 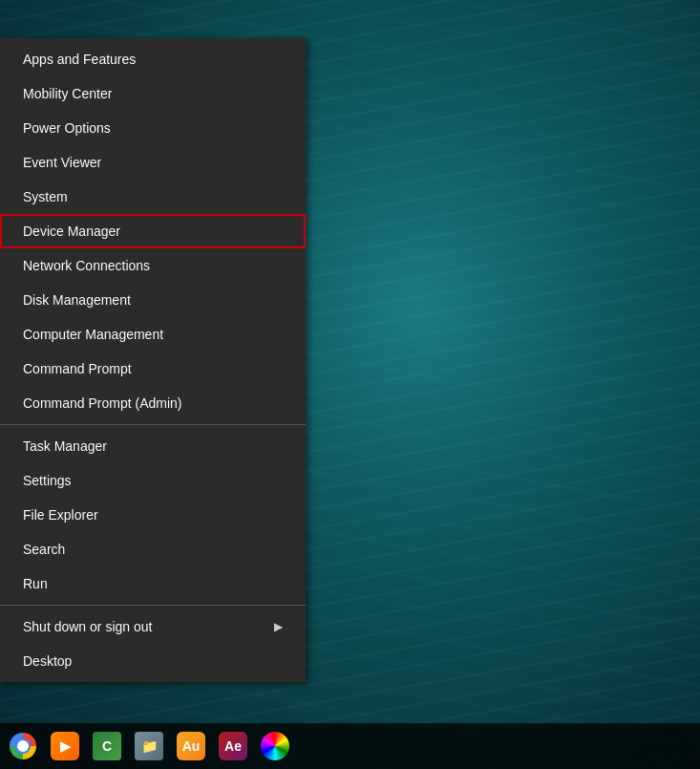 What do you see at coordinates (233, 746) in the screenshot?
I see `taskbar-icon-after-effects: Ae` at bounding box center [233, 746].